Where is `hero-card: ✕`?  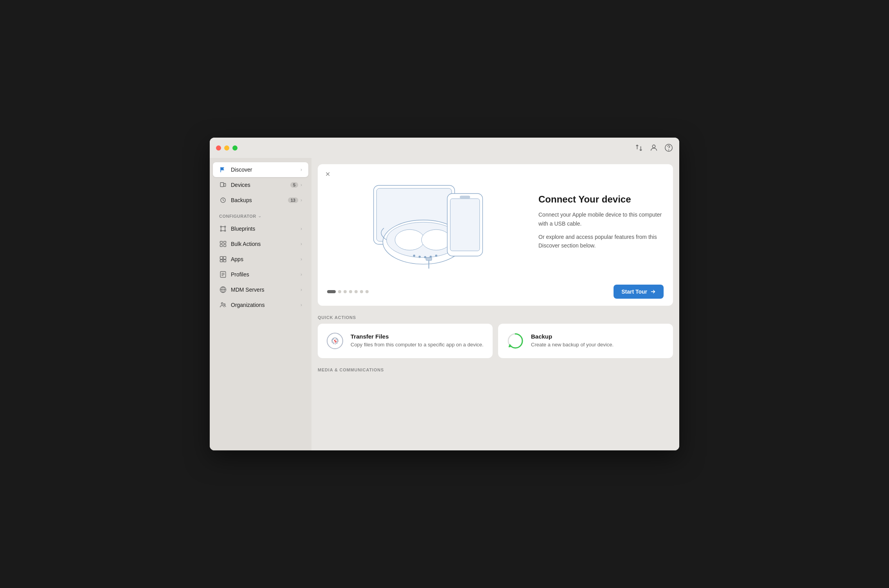
hero-card: ✕ is located at coordinates (495, 235).